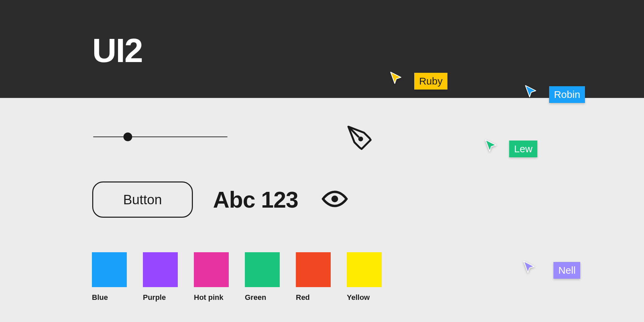  I want to click on swatch-blue: Blue, so click(109, 277).